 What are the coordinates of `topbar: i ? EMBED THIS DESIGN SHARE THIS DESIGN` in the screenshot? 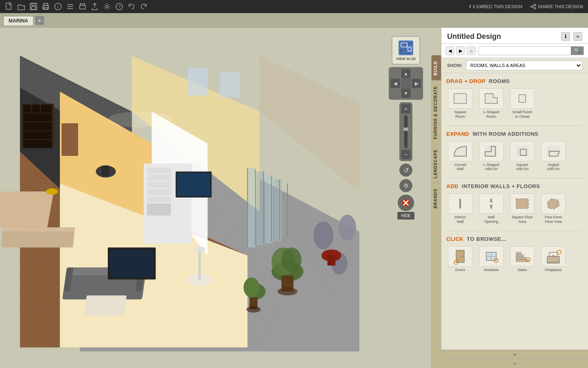 It's located at (294, 7).